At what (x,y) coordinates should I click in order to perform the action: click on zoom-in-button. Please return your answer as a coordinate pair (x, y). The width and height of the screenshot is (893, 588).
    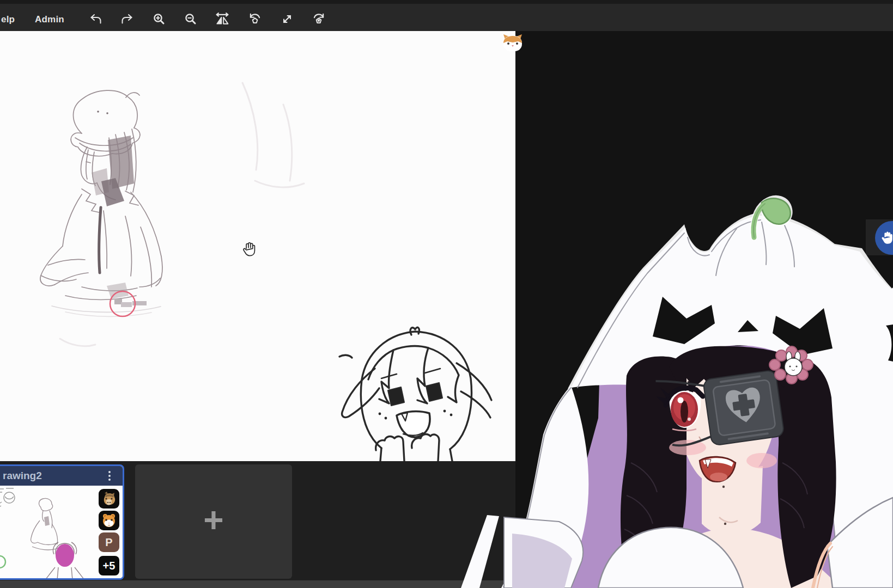
    Looking at the image, I should click on (159, 20).